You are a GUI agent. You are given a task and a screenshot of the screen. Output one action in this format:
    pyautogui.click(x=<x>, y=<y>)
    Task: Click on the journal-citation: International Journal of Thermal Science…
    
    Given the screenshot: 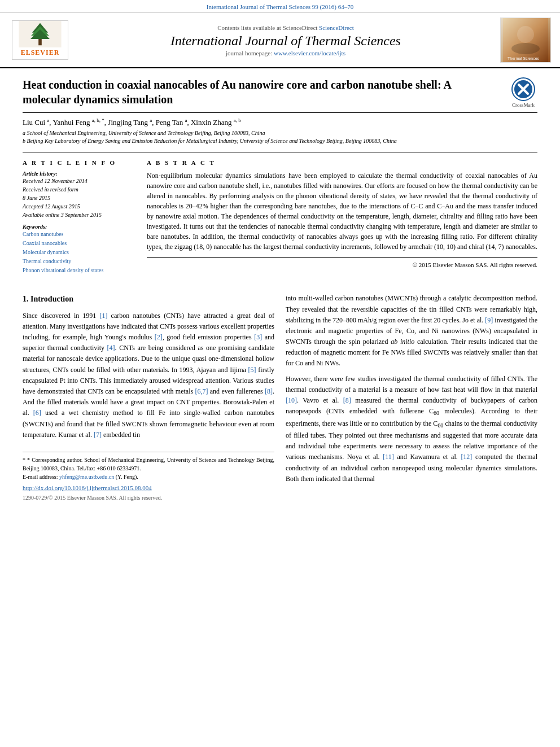 What is the action you would take?
    pyautogui.click(x=280, y=7)
    